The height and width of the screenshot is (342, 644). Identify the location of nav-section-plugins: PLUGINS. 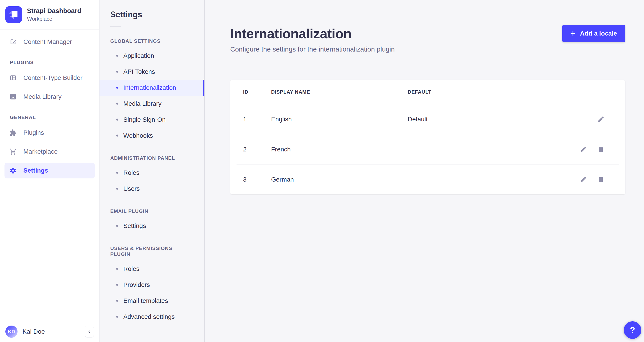
(52, 63).